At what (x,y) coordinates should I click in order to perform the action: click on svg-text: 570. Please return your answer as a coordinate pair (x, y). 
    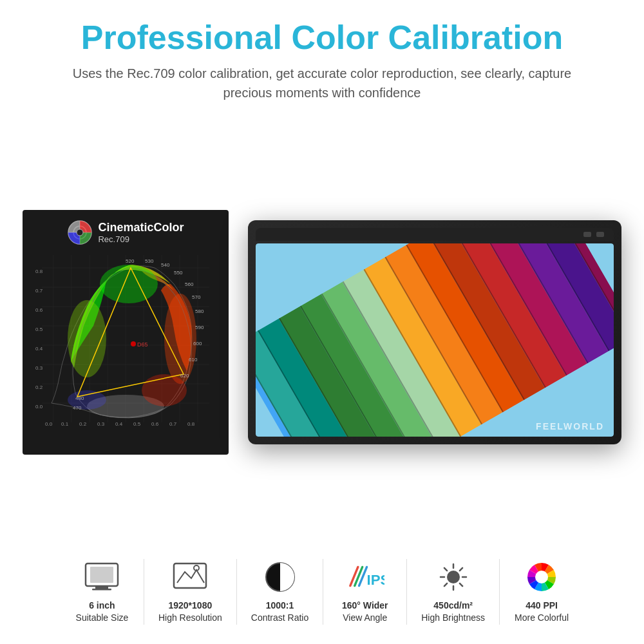
    Looking at the image, I should click on (196, 298).